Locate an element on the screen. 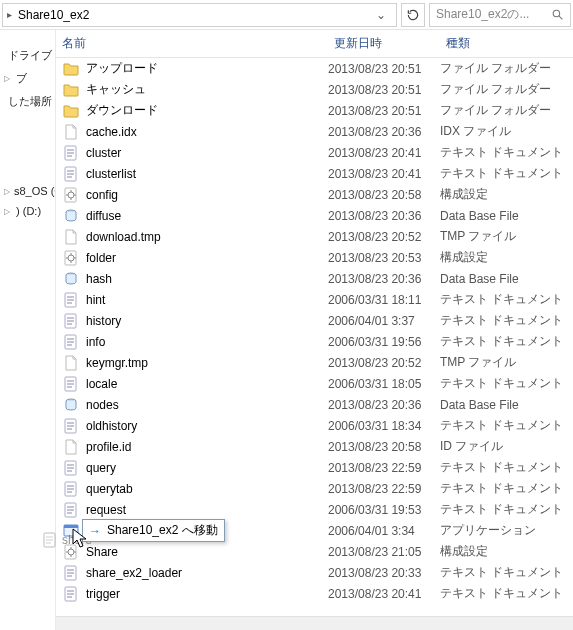 This screenshot has height=630, width=573. file-row: info2006/03/31 19:56テキスト ドキュメント is located at coordinates (314, 342).